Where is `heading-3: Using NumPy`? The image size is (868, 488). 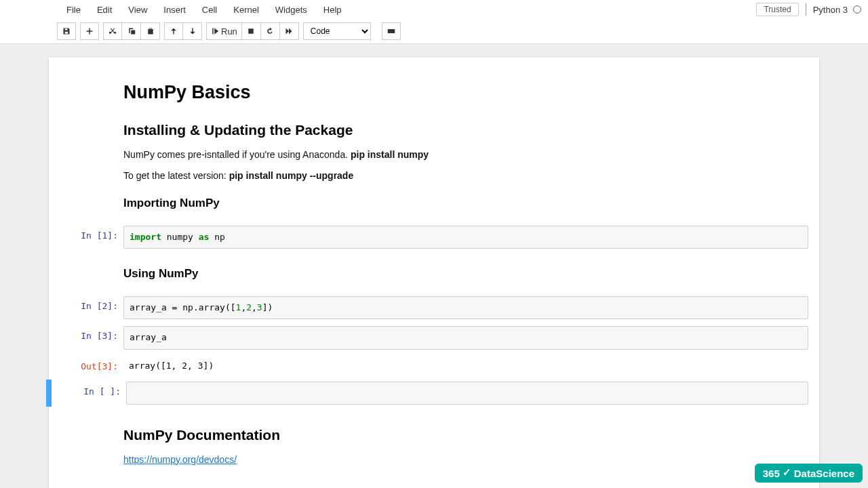 heading-3: Using NumPy is located at coordinates (469, 274).